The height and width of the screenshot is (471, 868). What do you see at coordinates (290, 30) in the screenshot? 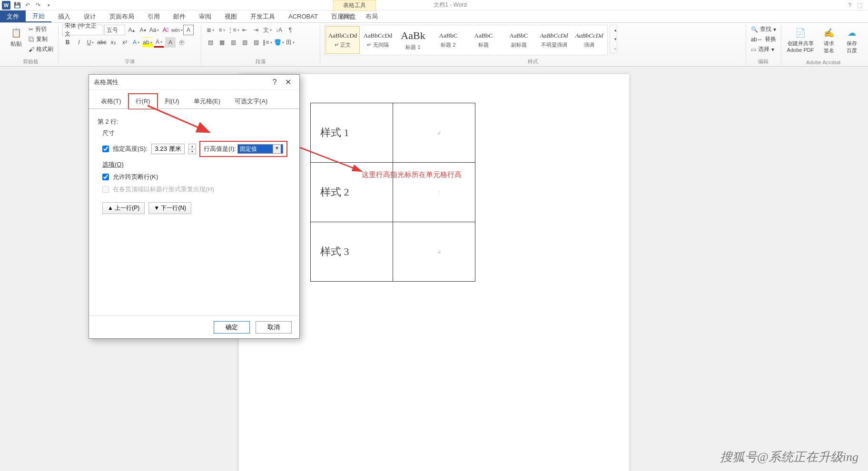
I see `show-marks-button: ¶` at bounding box center [290, 30].